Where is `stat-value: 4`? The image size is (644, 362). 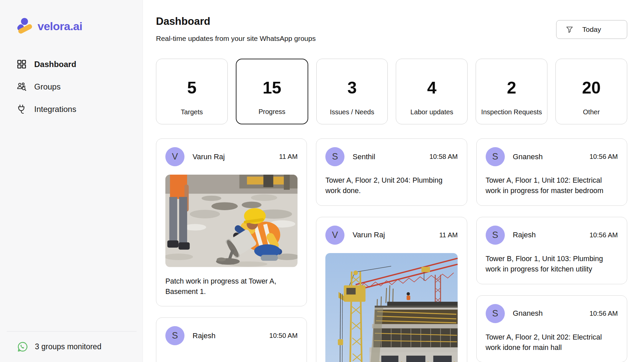
stat-value: 4 is located at coordinates (432, 88).